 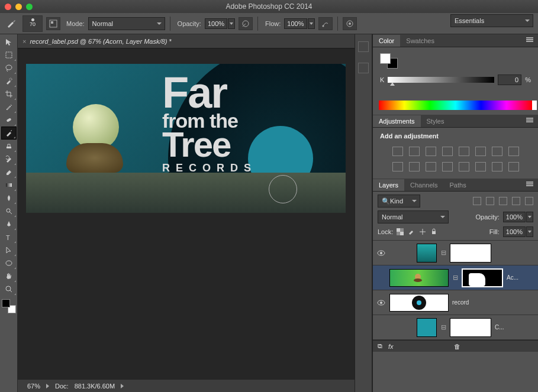 I want to click on zoom-menu-icon, so click(x=47, y=386).